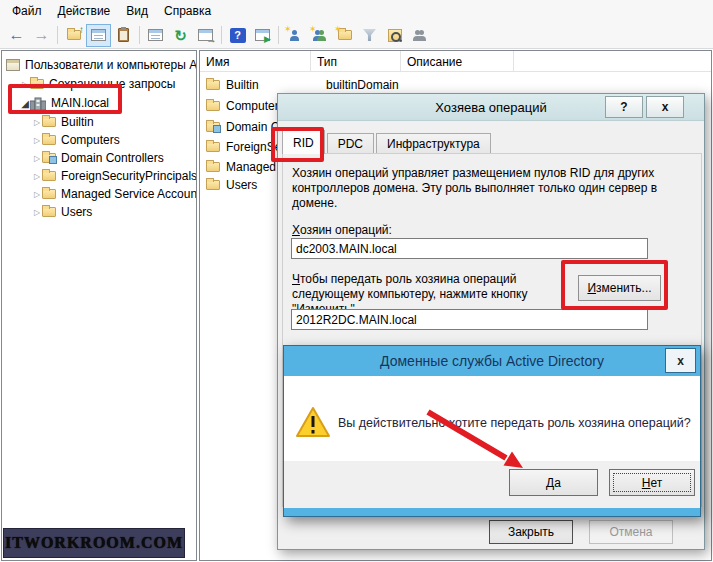 Image resolution: width=713 pixels, height=562 pixels. What do you see at coordinates (76, 140) in the screenshot?
I see `tree-item-computers: ▷ Computers` at bounding box center [76, 140].